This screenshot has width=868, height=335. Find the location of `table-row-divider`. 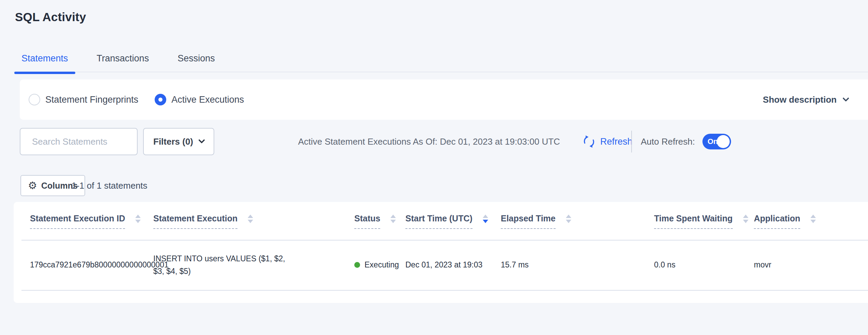

table-row-divider is located at coordinates (445, 290).